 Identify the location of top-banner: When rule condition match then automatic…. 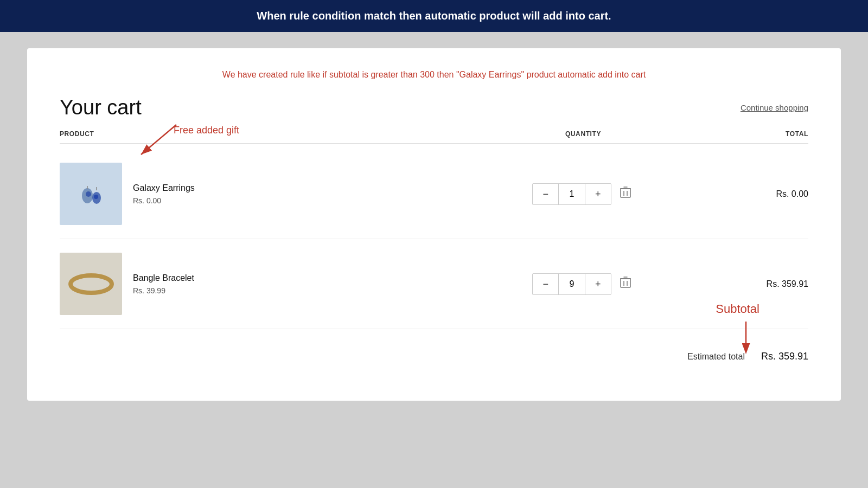
(434, 16).